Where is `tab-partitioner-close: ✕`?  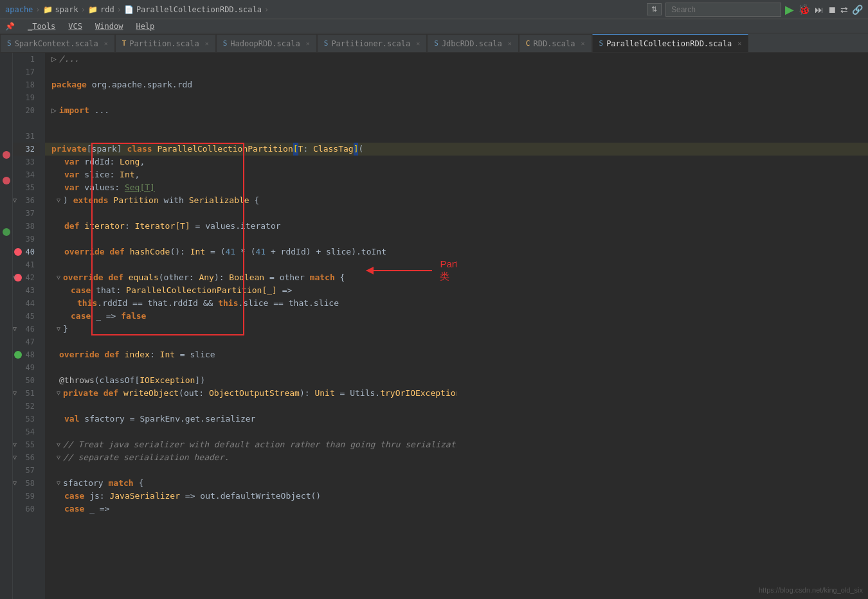 tab-partitioner-close: ✕ is located at coordinates (418, 44).